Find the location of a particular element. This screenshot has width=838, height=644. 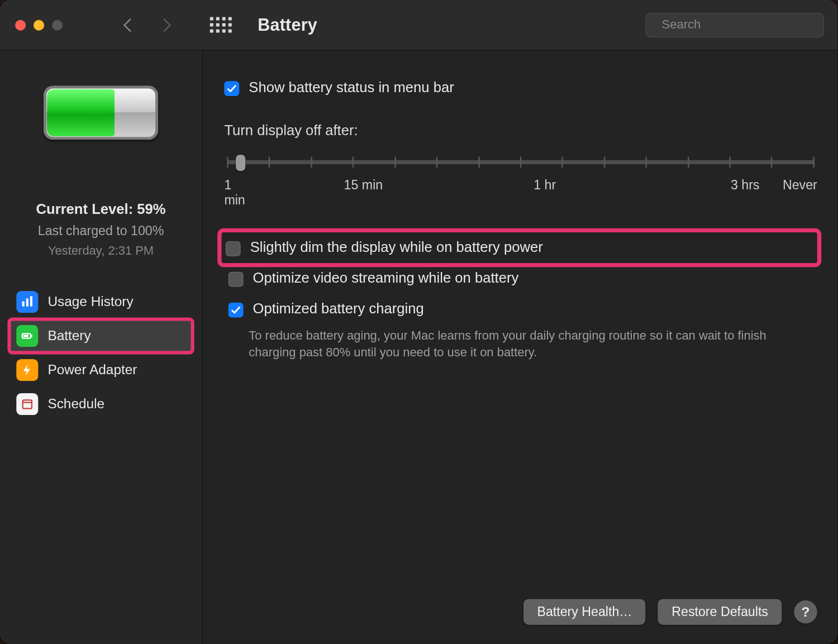

search-field is located at coordinates (735, 25).